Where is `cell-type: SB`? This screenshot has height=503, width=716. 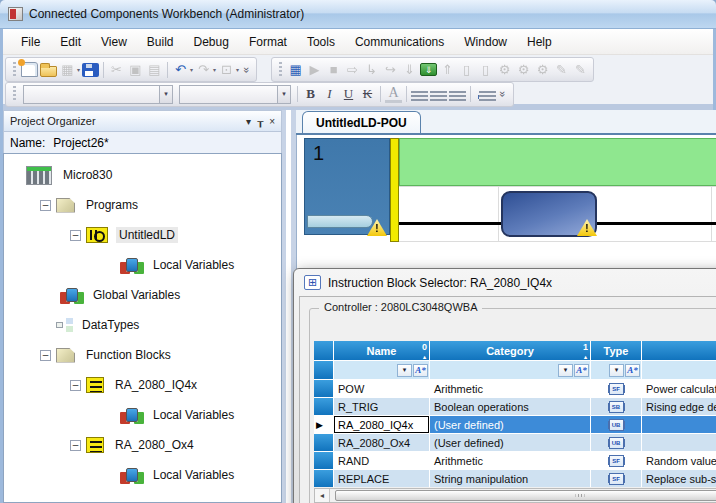
cell-type: SB is located at coordinates (616, 406).